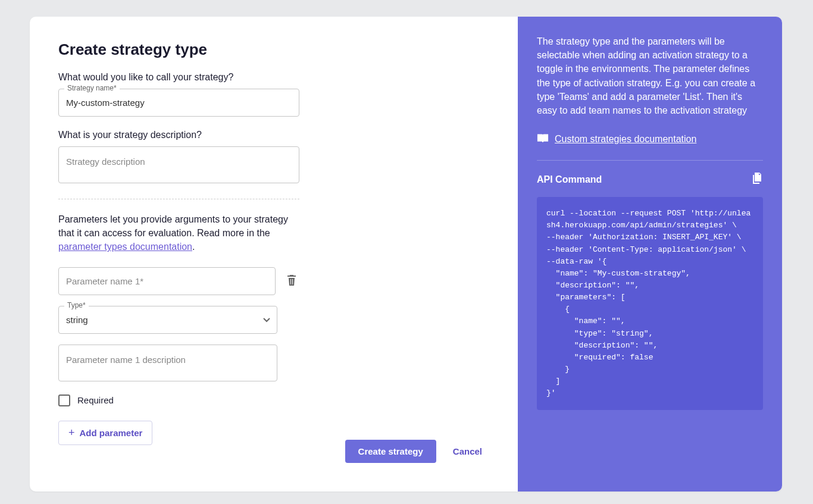  Describe the element at coordinates (468, 451) in the screenshot. I see `cancel-button: Cancel` at that location.